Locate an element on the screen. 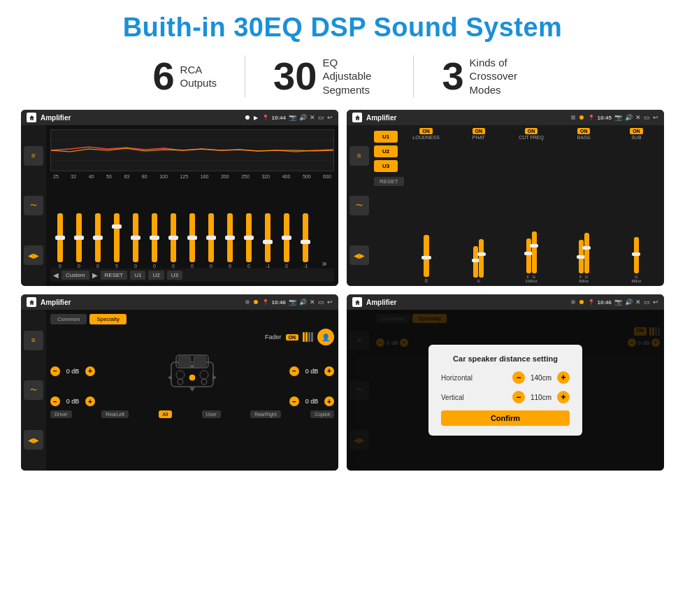 The width and height of the screenshot is (685, 616). confirm-button: Confirm is located at coordinates (505, 418).